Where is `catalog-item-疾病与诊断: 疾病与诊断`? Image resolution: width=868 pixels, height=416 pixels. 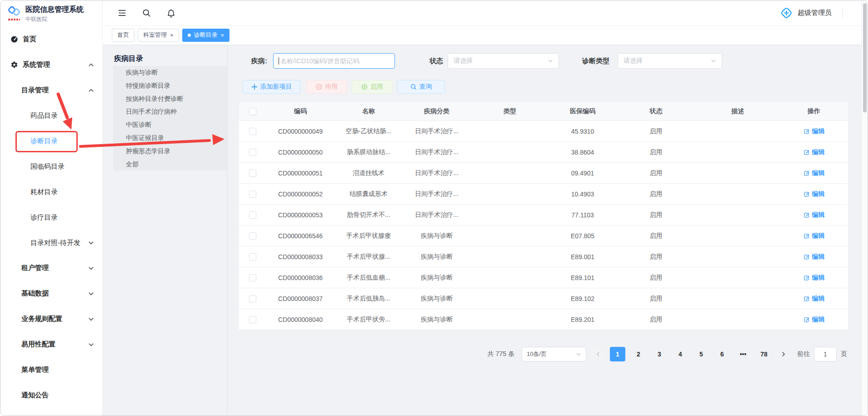 catalog-item-疾病与诊断: 疾病与诊断 is located at coordinates (170, 73).